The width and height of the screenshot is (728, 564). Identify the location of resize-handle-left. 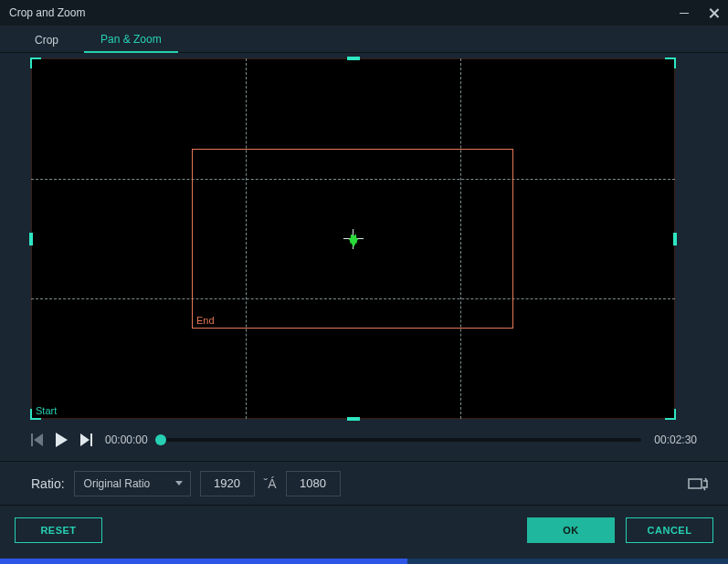
(31, 239).